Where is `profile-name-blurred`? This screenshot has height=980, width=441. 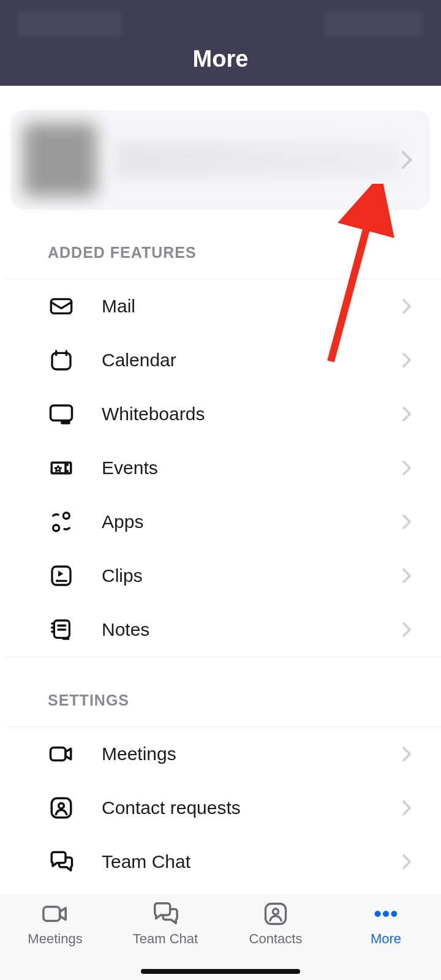 profile-name-blurred is located at coordinates (258, 160).